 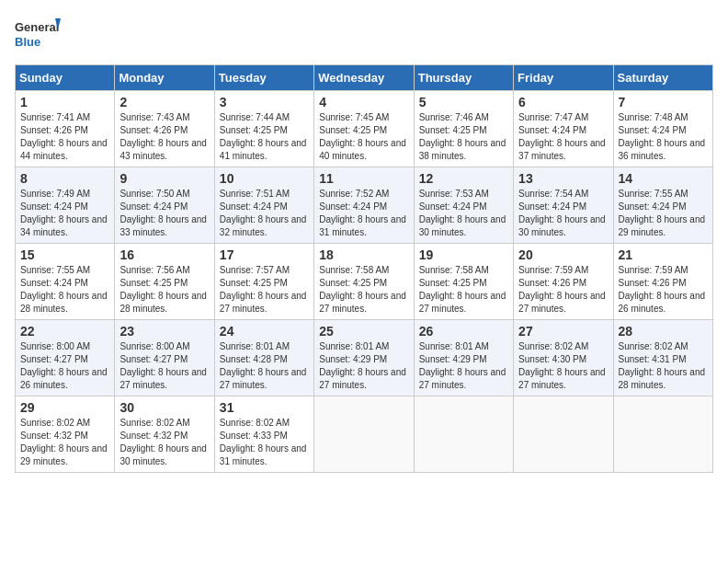 I want to click on day-number: 26, so click(x=463, y=331).